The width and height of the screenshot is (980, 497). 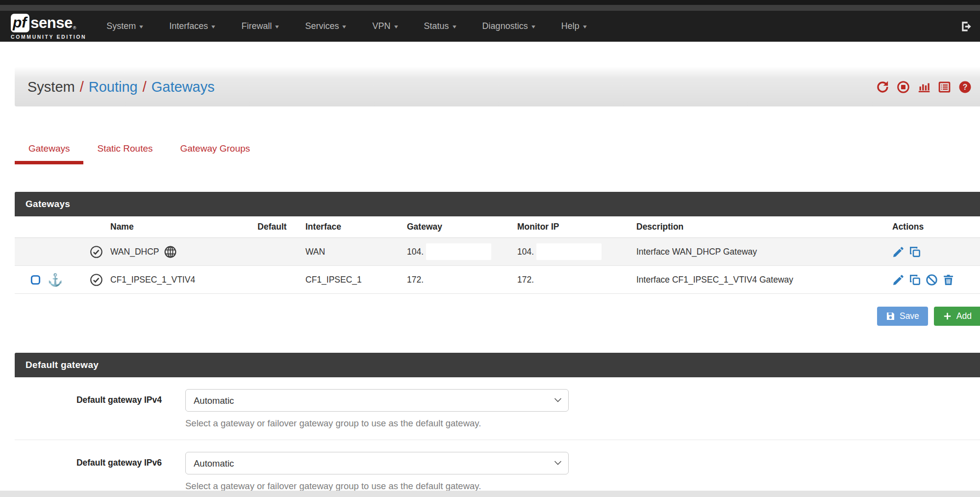 I want to click on col-default: Default, so click(x=272, y=227).